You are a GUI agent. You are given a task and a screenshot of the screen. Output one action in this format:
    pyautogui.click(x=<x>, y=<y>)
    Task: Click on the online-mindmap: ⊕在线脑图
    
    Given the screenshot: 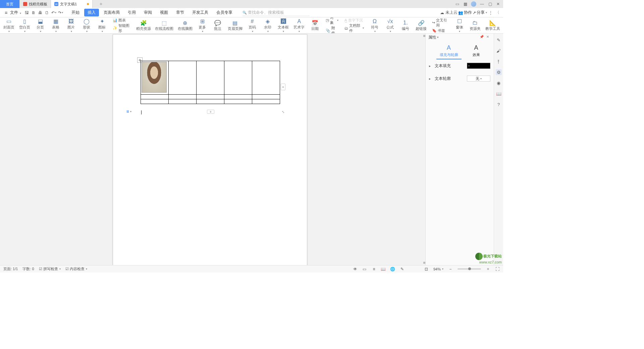 What is the action you would take?
    pyautogui.click(x=185, y=26)
    